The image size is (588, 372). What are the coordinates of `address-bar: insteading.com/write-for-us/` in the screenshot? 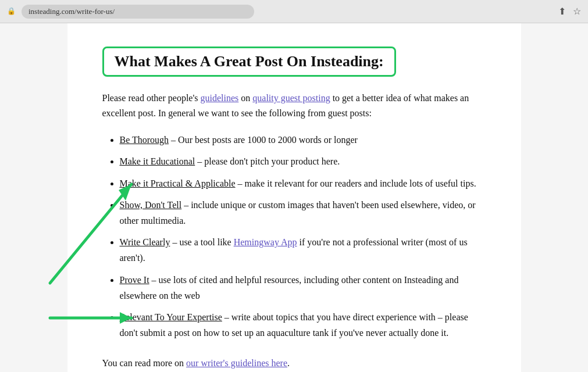 It's located at (138, 12).